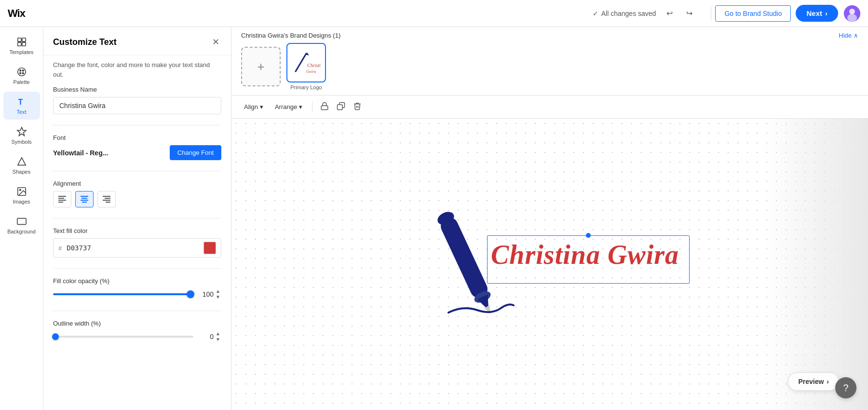 This screenshot has width=868, height=410. I want to click on opacity-increase-button: ▲, so click(218, 291).